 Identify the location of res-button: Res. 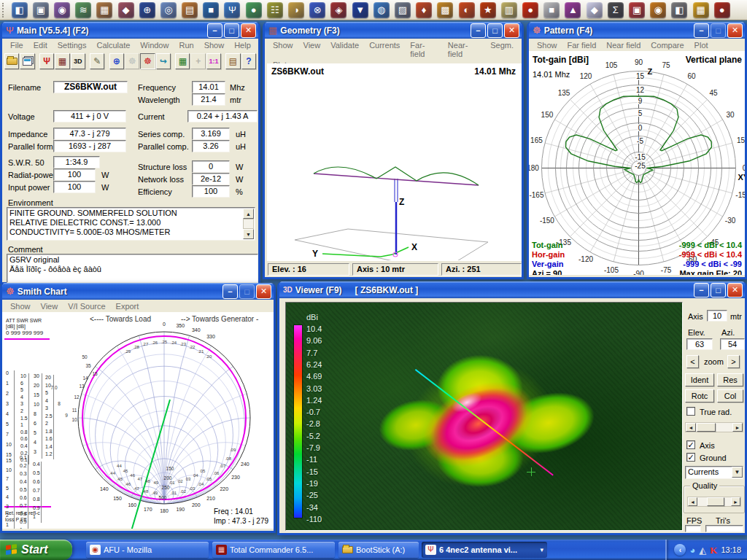
(730, 380).